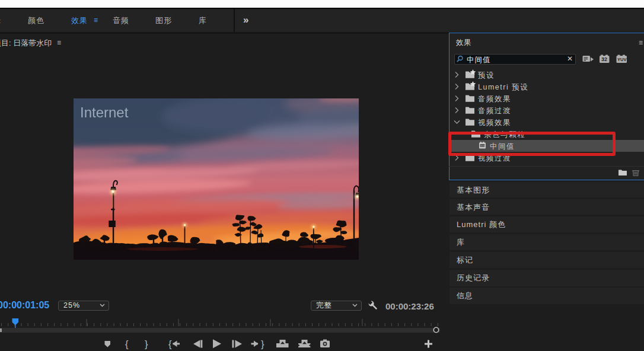 This screenshot has height=351, width=644. What do you see at coordinates (604, 59) in the screenshot?
I see `svg-text: 32` at bounding box center [604, 59].